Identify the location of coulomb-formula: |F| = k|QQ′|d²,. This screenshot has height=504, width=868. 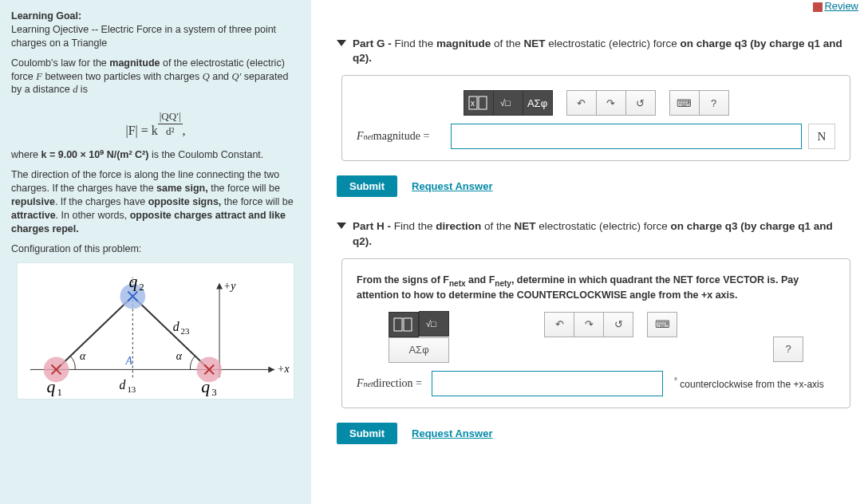
(156, 126).